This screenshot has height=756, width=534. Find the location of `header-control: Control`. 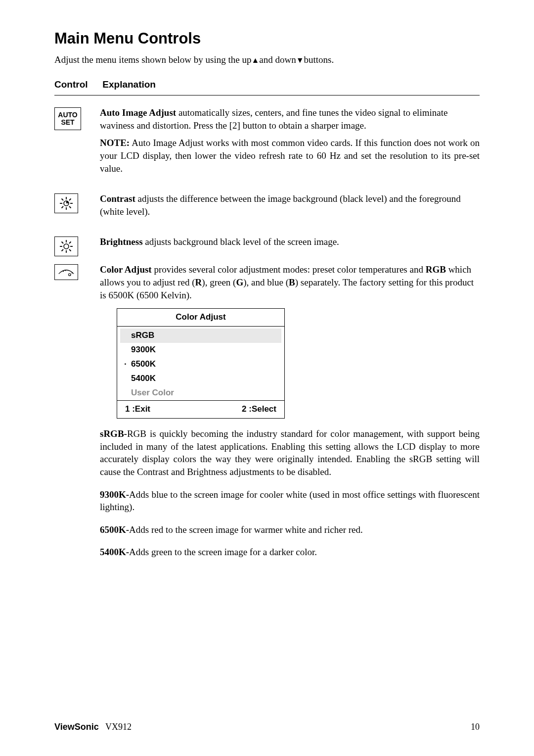

header-control: Control is located at coordinates (77, 85).